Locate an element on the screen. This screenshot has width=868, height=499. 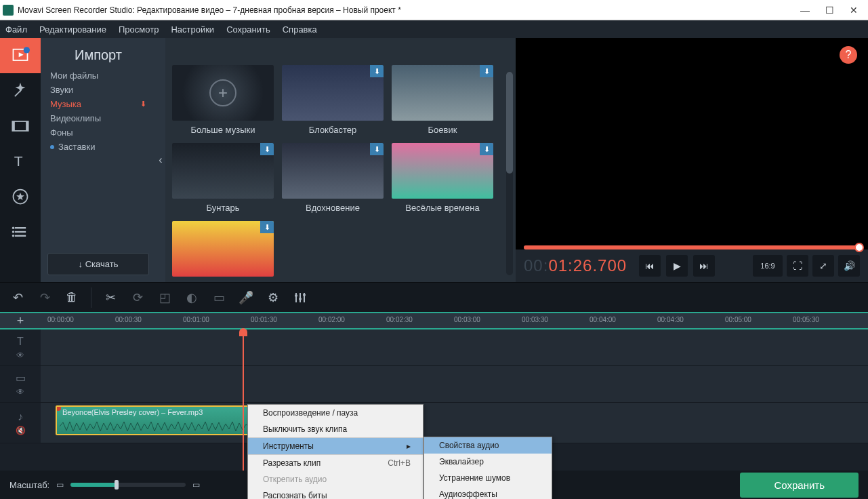
close-button: ✕ is located at coordinates (854, 10).